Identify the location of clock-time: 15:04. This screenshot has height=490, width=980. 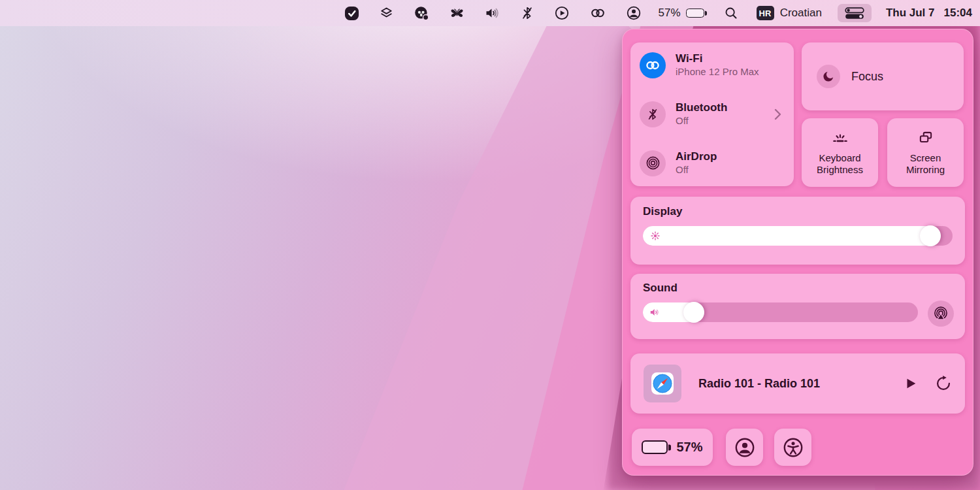
(958, 13).